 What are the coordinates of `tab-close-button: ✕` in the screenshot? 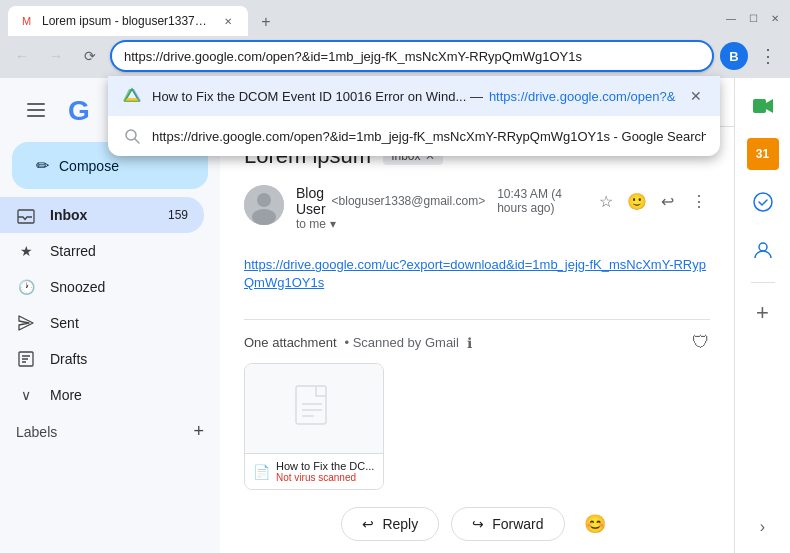 It's located at (228, 21).